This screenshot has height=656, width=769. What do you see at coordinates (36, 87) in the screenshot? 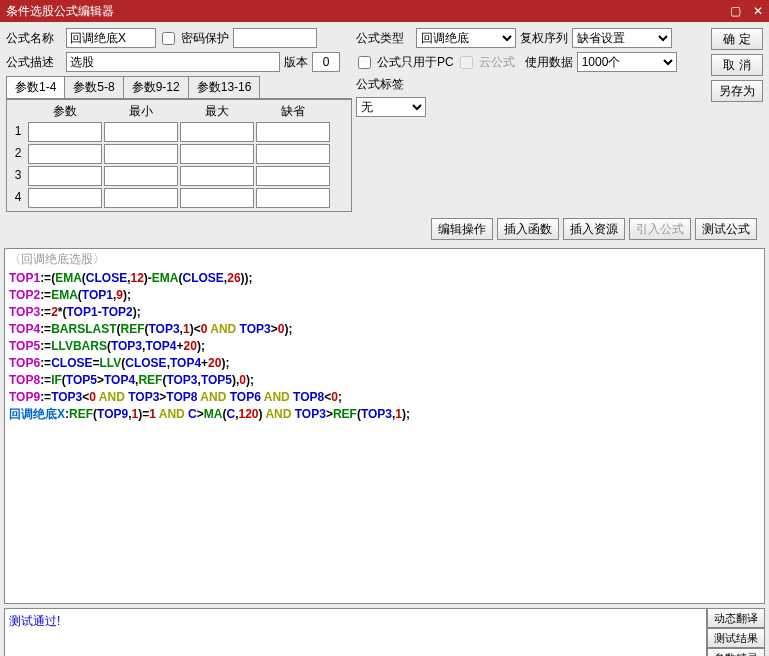
I see `tab-params-1-4: 参数1-4` at bounding box center [36, 87].